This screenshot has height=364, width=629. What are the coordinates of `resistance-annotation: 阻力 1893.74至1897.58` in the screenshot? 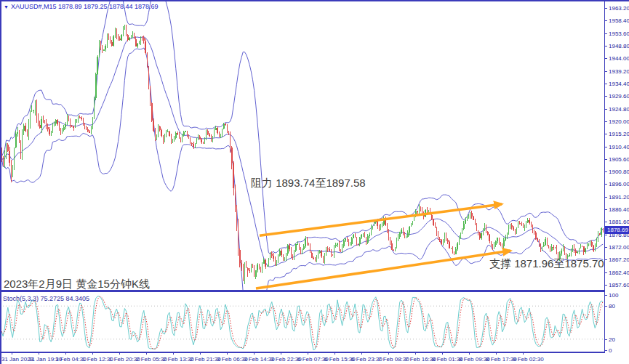 It's located at (308, 183).